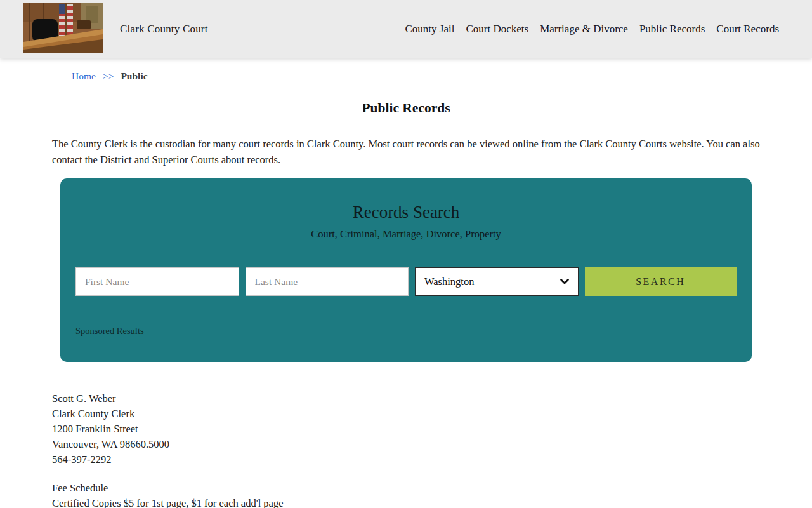  I want to click on fee-schedule-heading: Fee Schedule, so click(406, 488).